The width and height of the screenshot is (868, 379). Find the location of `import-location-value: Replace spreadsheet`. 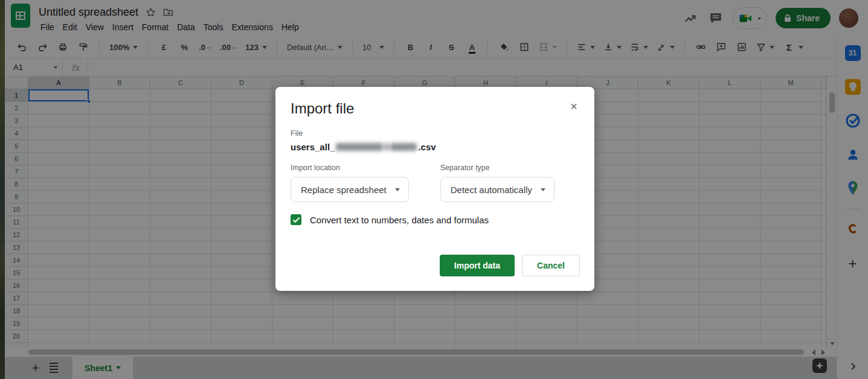

import-location-value: Replace spreadsheet is located at coordinates (344, 190).